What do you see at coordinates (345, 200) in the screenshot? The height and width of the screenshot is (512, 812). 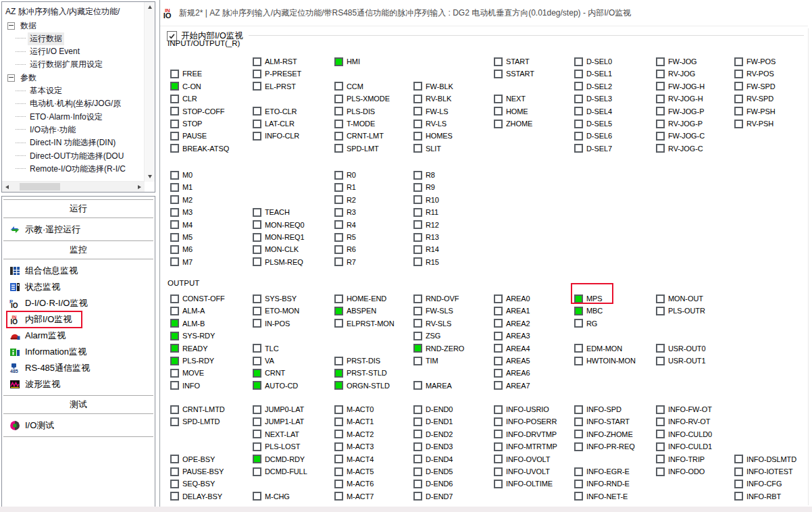 I see `io-signal-r2: R2` at bounding box center [345, 200].